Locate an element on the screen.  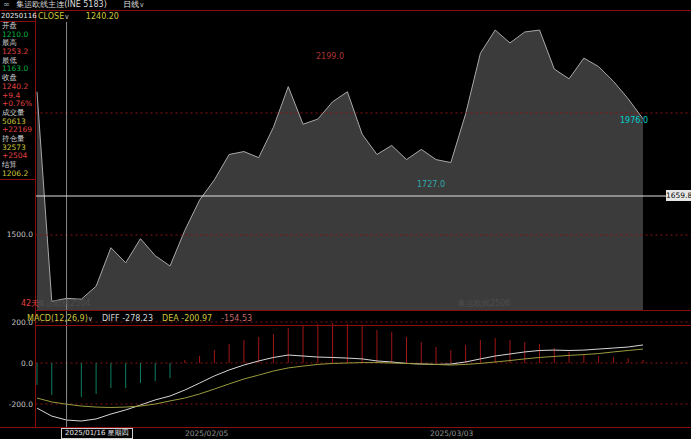
crosshair-price-badge: 1659.8 is located at coordinates (678, 196).